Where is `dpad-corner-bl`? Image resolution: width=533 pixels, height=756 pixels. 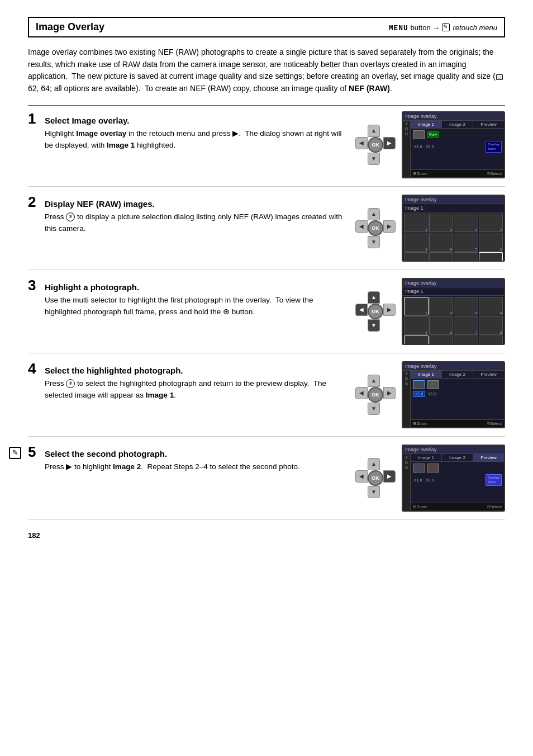
dpad-corner-bl is located at coordinates (361, 159).